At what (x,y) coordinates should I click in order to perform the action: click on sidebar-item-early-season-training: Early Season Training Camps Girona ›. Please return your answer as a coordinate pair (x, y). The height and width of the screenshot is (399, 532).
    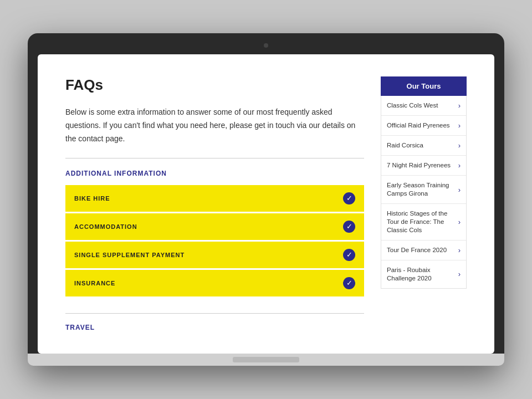
    Looking at the image, I should click on (423, 190).